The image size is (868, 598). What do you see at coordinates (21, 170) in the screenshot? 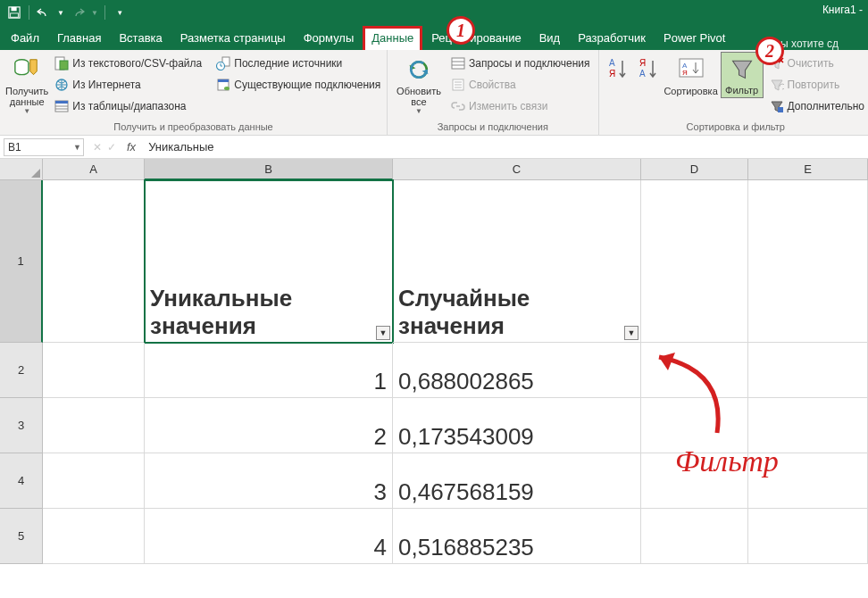
I see `select-all-corner` at bounding box center [21, 170].